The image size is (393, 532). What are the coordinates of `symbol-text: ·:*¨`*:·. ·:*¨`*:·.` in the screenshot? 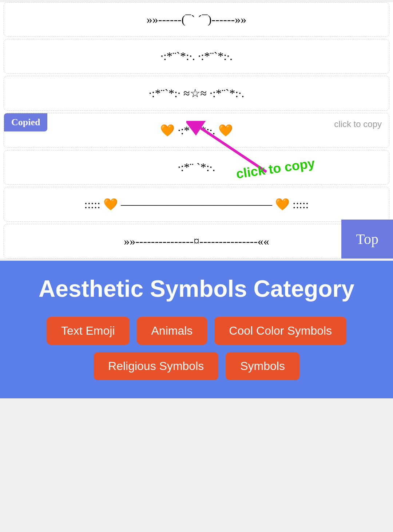 It's located at (196, 56).